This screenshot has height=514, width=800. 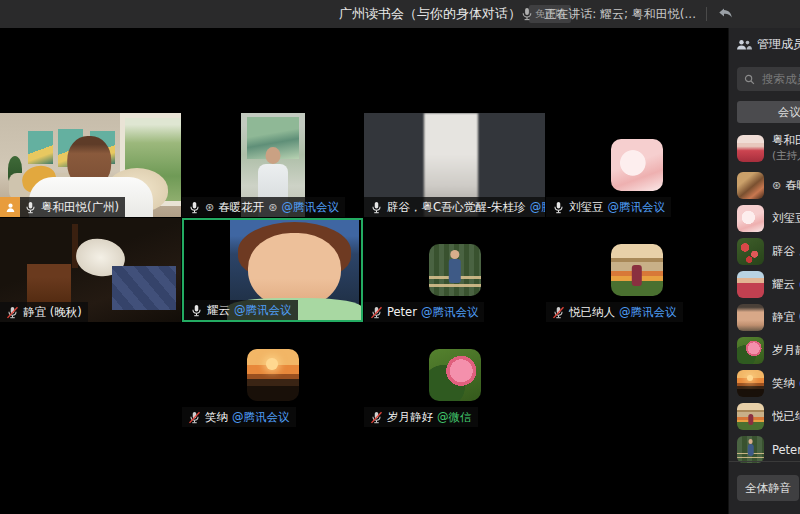 I want to click on tab-label: 会议中-, so click(x=789, y=112).